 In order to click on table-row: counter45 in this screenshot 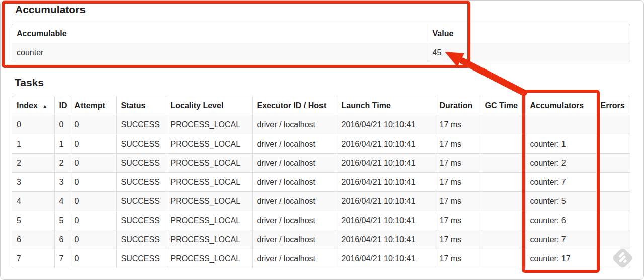, I will do `click(321, 53)`.